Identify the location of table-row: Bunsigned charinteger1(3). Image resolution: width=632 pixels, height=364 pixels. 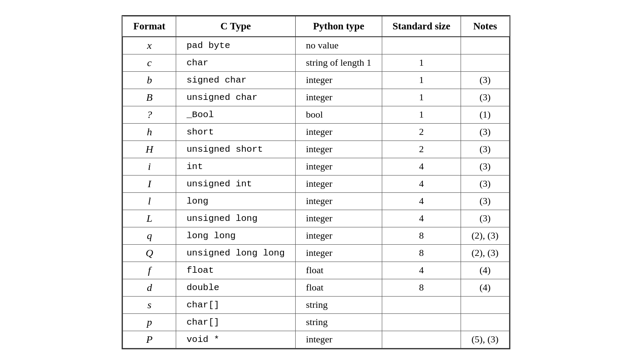
(316, 97).